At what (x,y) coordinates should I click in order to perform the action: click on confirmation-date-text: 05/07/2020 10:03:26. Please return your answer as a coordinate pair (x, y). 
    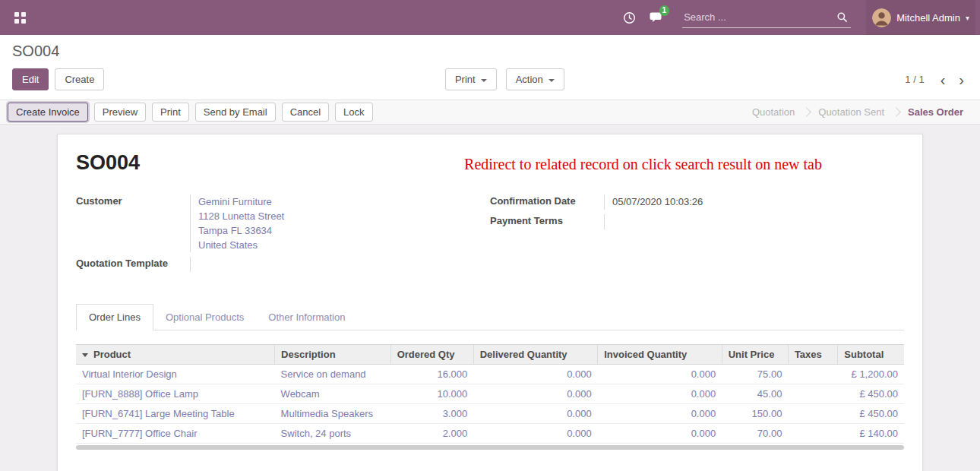
    Looking at the image, I should click on (658, 202).